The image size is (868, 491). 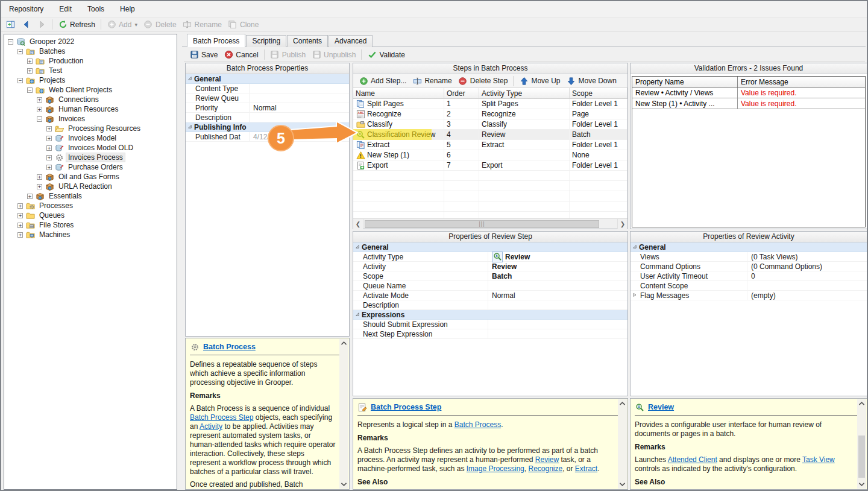 What do you see at coordinates (90, 138) in the screenshot?
I see `tree-item-invoices-model: +Invoices Model` at bounding box center [90, 138].